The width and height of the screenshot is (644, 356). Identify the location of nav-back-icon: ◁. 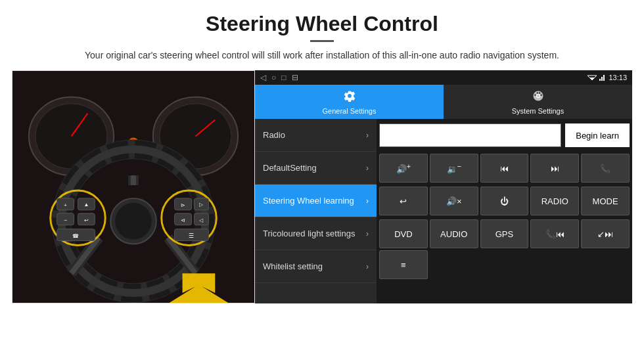
(263, 78).